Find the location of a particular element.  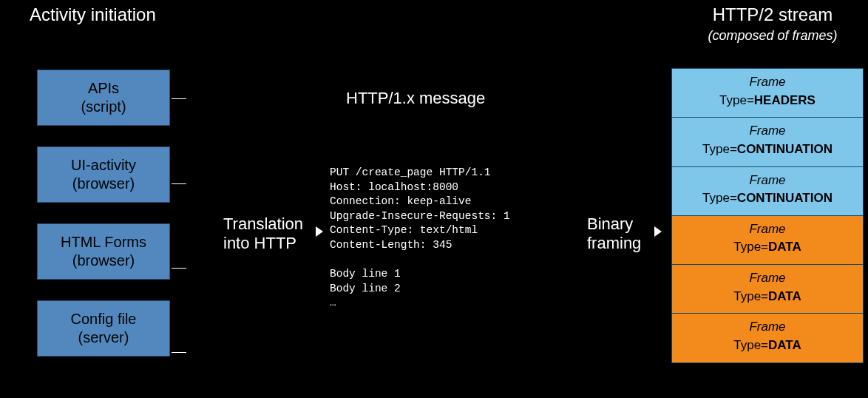

activity-box-apis: APIs (script) is located at coordinates (104, 98).